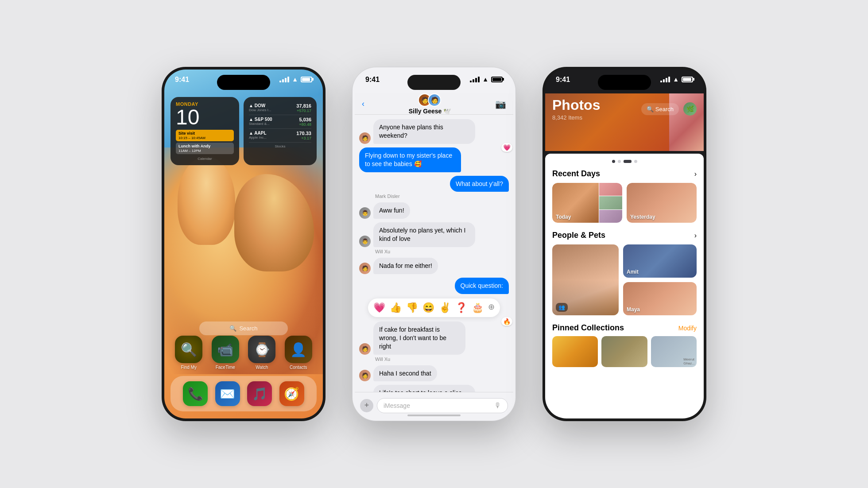 The width and height of the screenshot is (868, 488). I want to click on user-avatar-photos: 🌿, so click(690, 109).